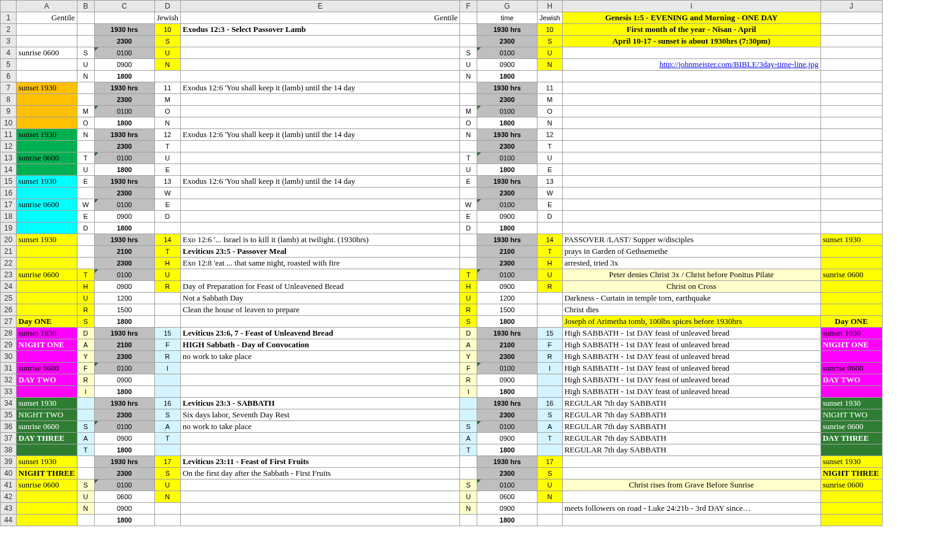  I want to click on cell-B32: R, so click(85, 380).